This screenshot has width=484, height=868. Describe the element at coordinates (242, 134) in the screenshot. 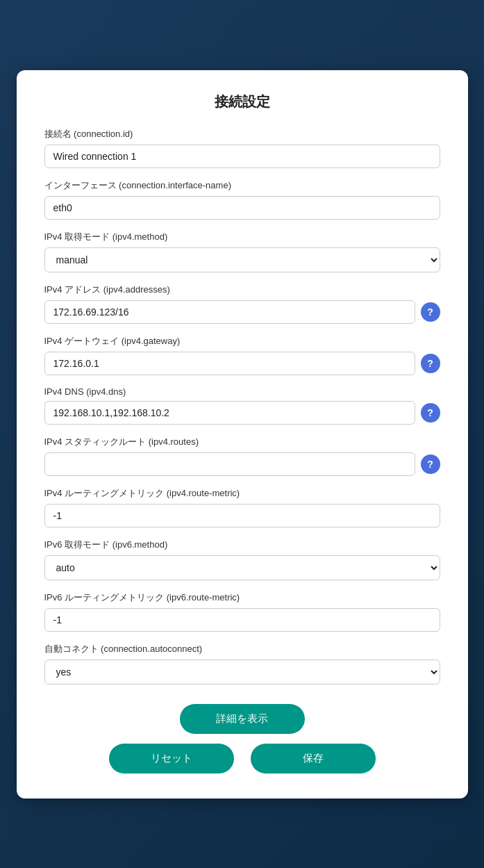

I see `connection-name-label: 接続名 (connection.id)` at that location.